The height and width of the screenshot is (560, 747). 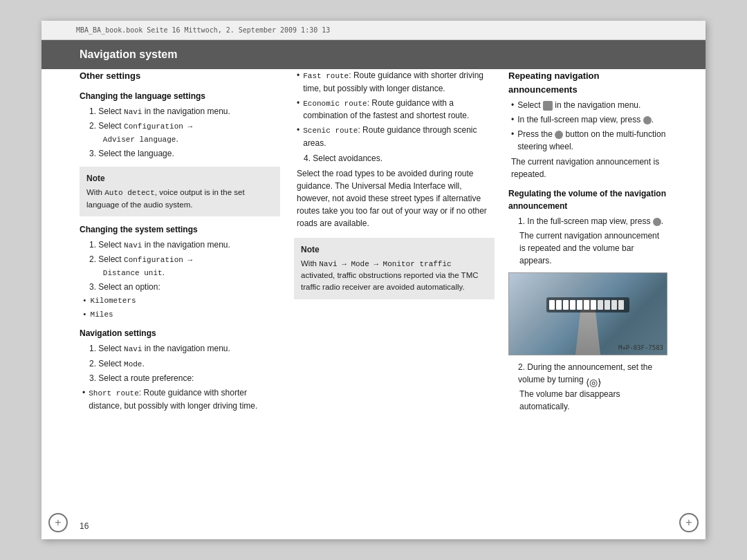 What do you see at coordinates (589, 168) in the screenshot?
I see `repeat-detail: The current navigation announcement is r…` at bounding box center [589, 168].